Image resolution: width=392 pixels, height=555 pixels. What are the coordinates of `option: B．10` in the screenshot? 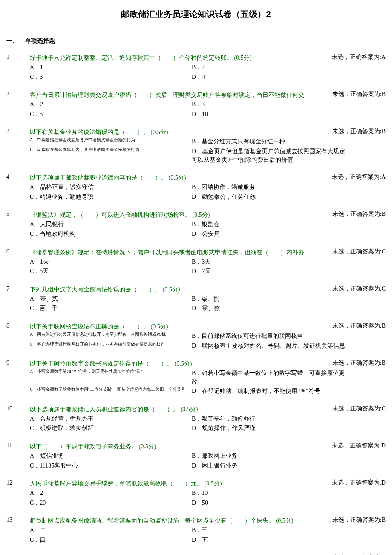 It's located at (271, 493).